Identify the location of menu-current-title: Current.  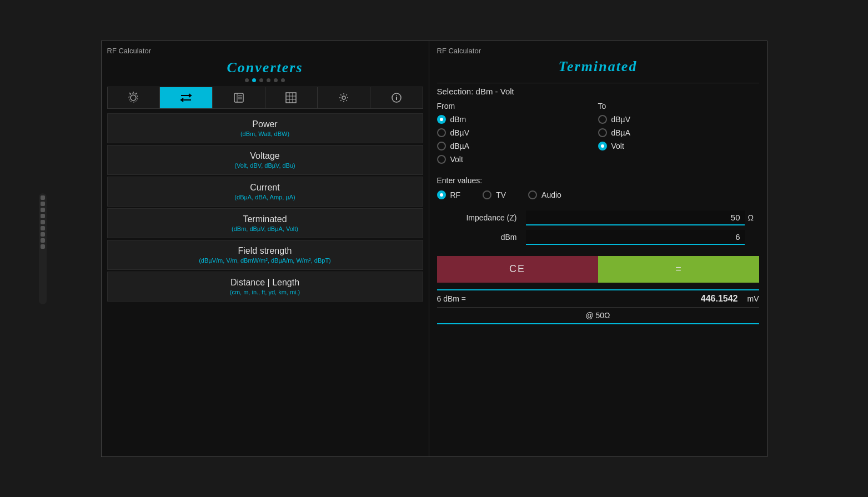
(265, 188).